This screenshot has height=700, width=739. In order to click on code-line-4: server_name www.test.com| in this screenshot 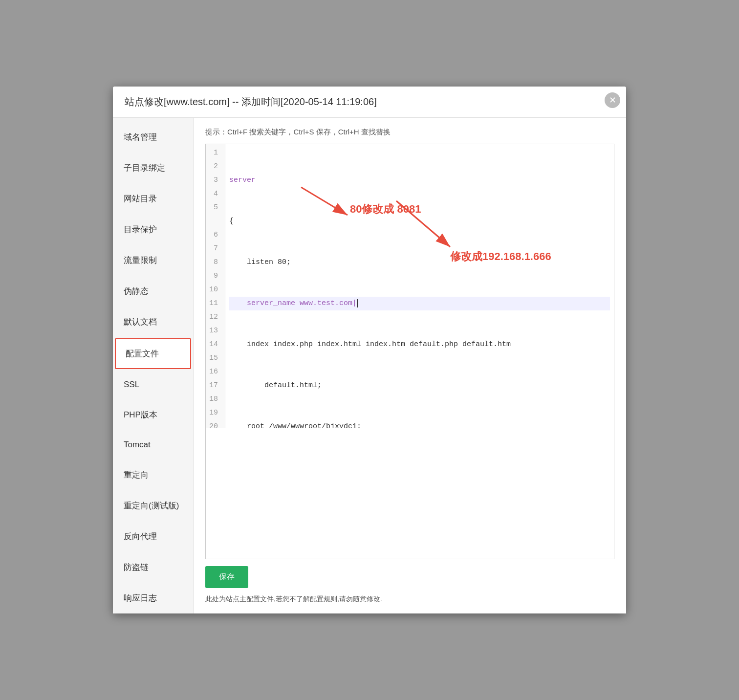, I will do `click(419, 304)`.